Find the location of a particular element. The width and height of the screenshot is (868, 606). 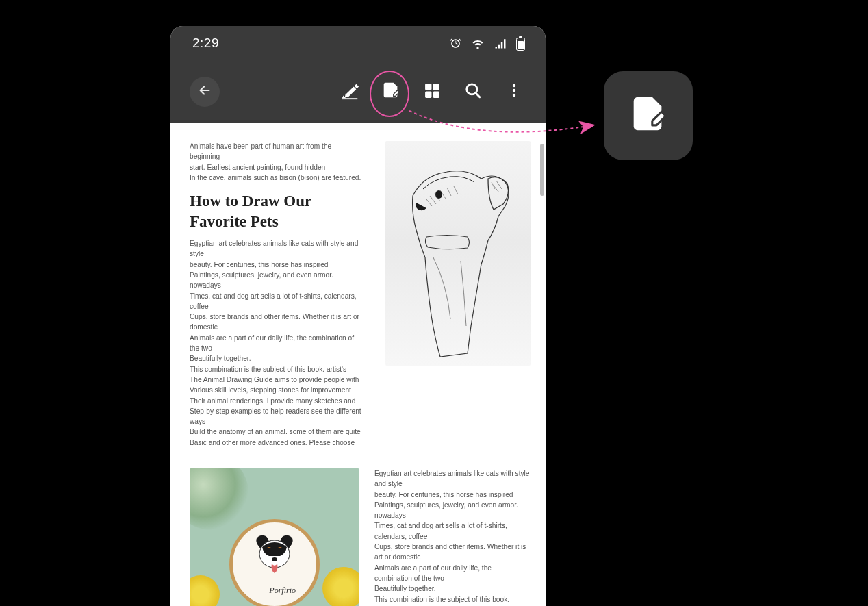

page-title: How to Draw Our Favorite Pets is located at coordinates (276, 211).